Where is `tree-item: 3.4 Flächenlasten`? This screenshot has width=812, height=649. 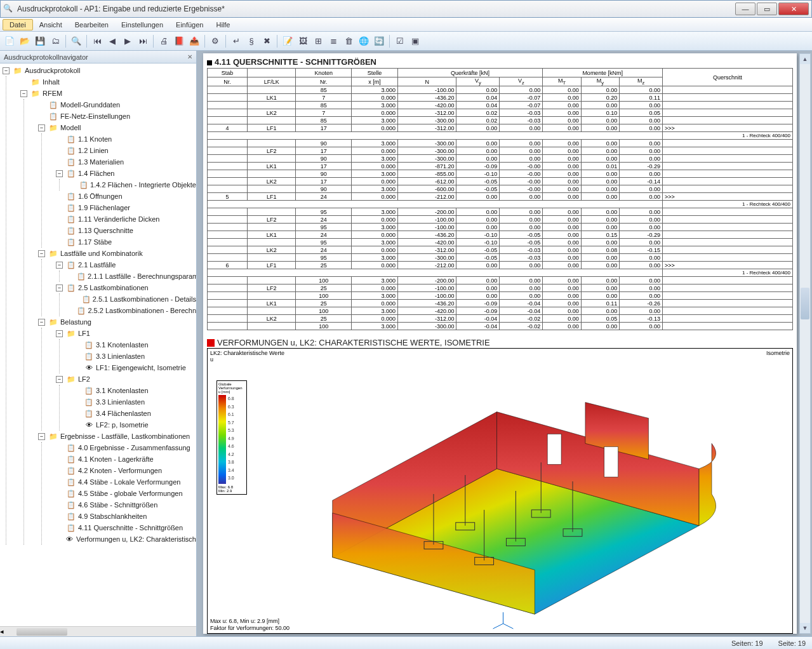 tree-item: 3.4 Flächenlasten is located at coordinates (123, 413).